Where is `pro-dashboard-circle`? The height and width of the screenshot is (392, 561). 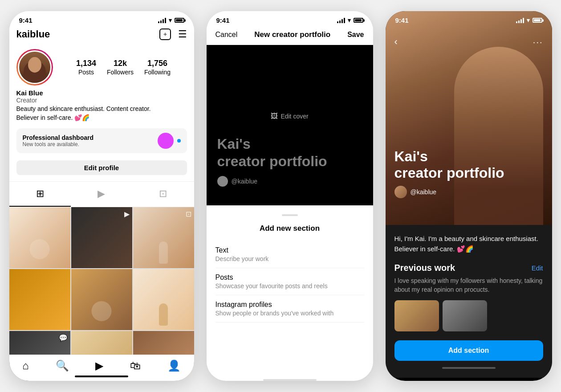
pro-dashboard-circle is located at coordinates (166, 141).